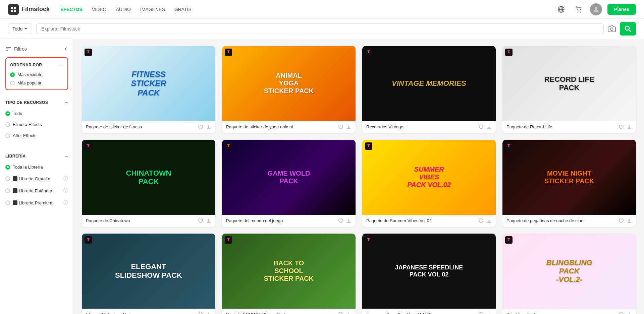 Image resolution: width=644 pixels, height=314 pixels. Describe the element at coordinates (37, 125) in the screenshot. I see `resource-options: Todo Filmora Effects After Effects` at that location.